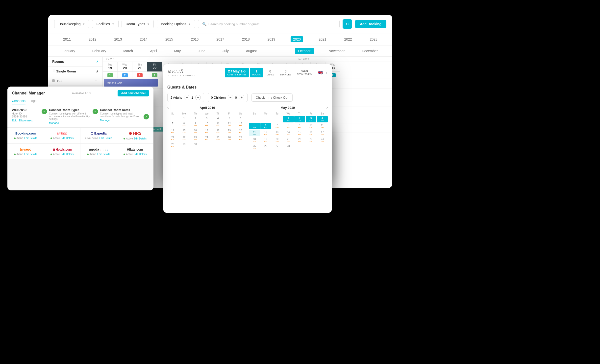  What do you see at coordinates (168, 108) in the screenshot?
I see `april-prev-button: ‹` at bounding box center [168, 108].